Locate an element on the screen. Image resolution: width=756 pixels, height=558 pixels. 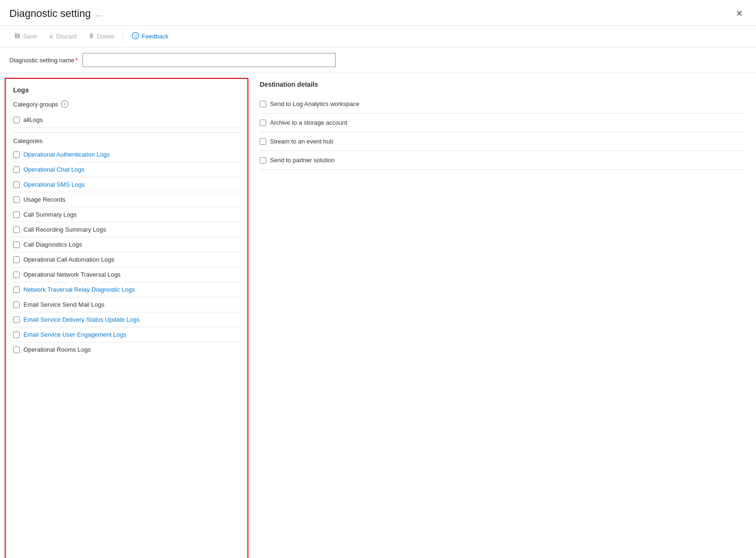
category-row: Email Service User Engagement Logs is located at coordinates (127, 335).